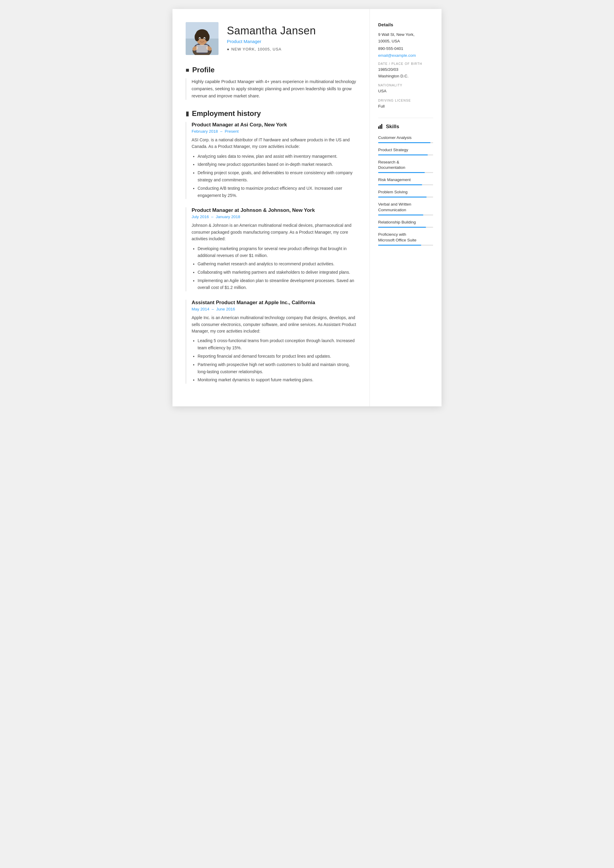 This screenshot has height=868, width=614. Describe the element at coordinates (406, 101) in the screenshot. I see `driving-label: DRIVING LICENSE` at that location.